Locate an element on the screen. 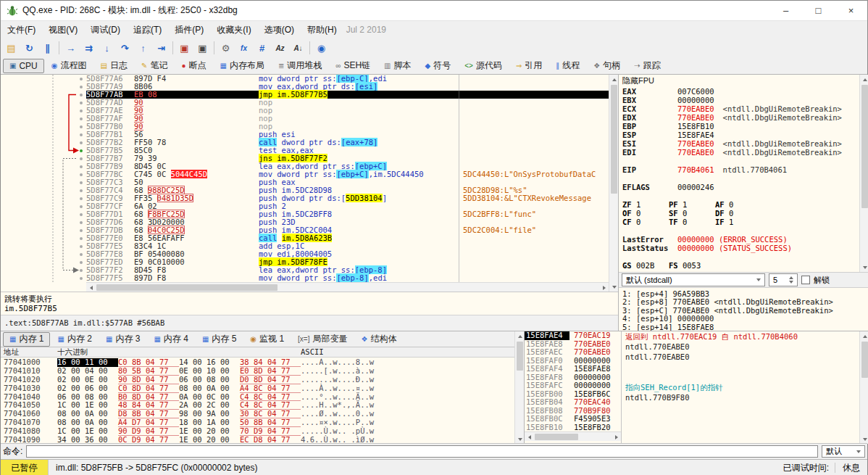  step-out-icon: ↑ is located at coordinates (143, 48).